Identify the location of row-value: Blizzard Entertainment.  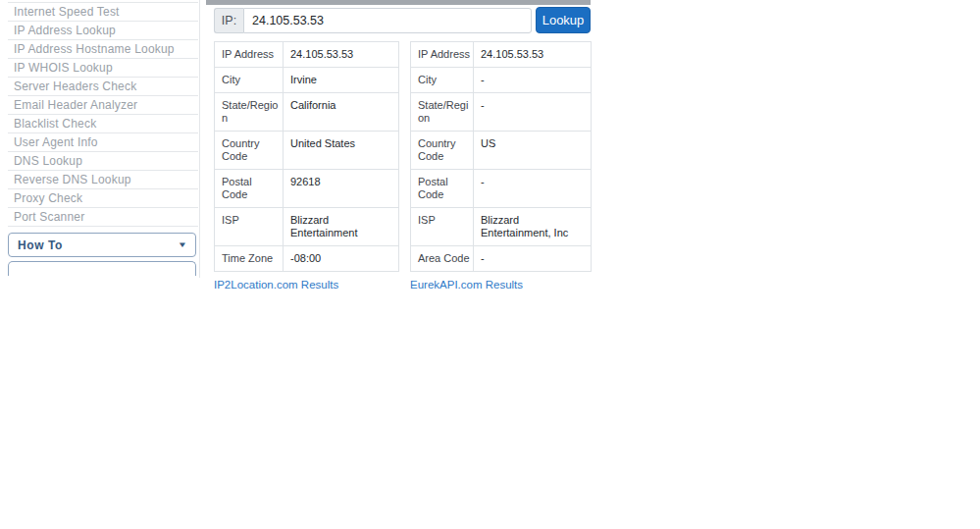
(341, 228).